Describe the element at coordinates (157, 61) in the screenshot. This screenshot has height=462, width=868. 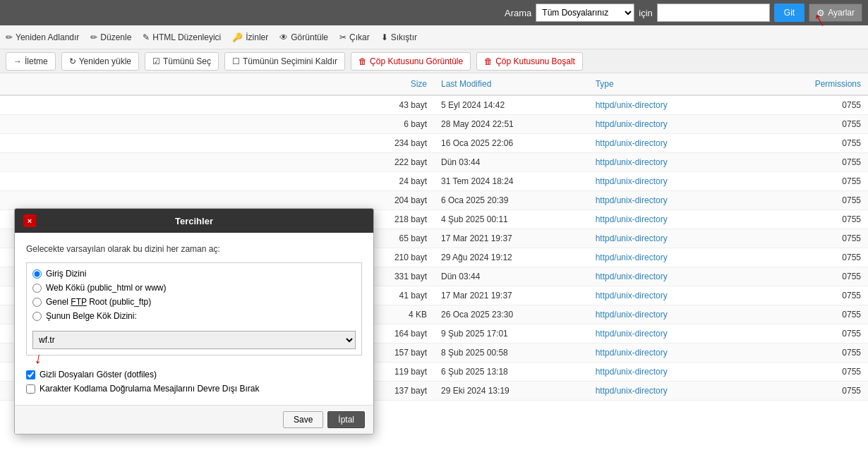
I see `select-all-icon: ☑` at that location.